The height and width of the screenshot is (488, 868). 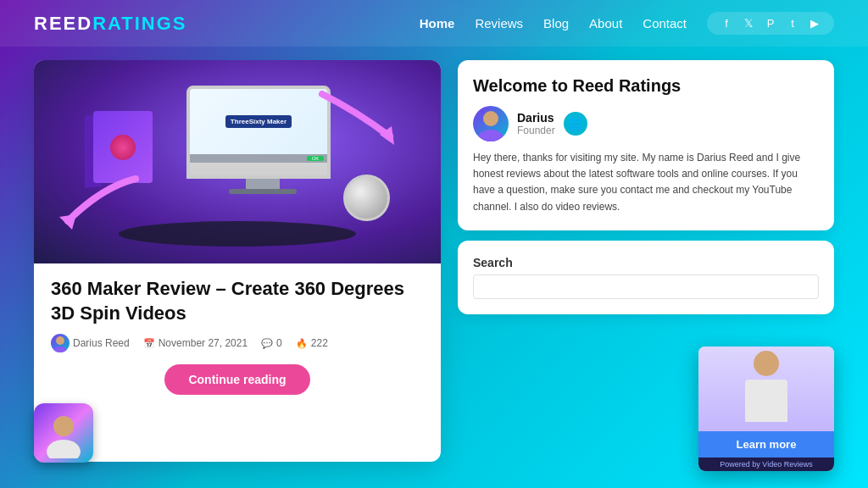 I want to click on author-meta: Darius Reed, so click(x=90, y=343).